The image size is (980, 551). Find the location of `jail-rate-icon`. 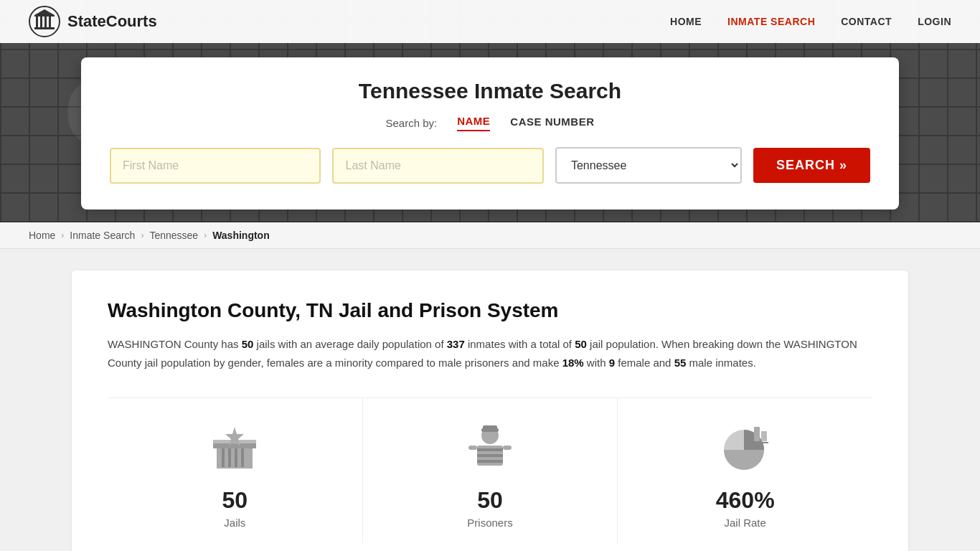

jail-rate-icon is located at coordinates (745, 448).